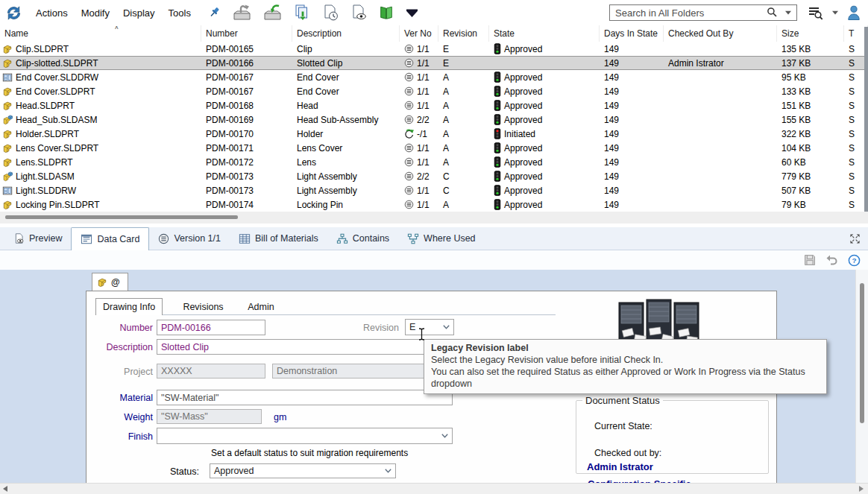  I want to click on cell: 151 KB, so click(811, 106).